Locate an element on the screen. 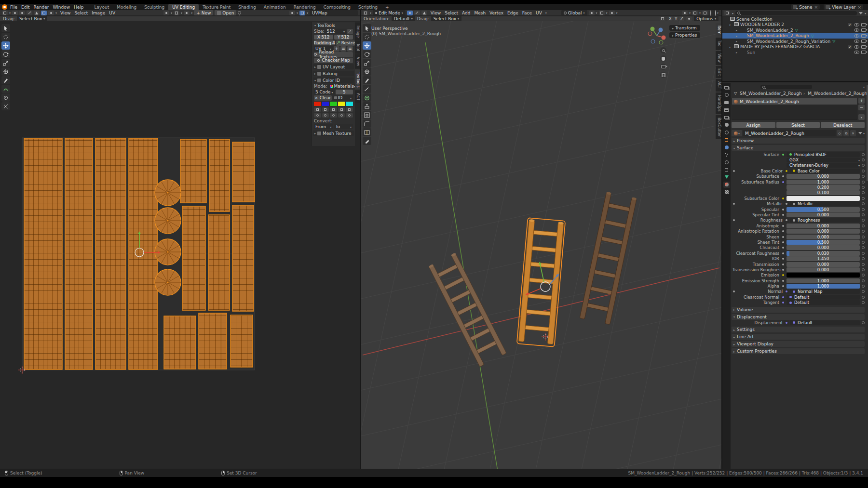 This screenshot has width=868, height=488. displacement-section: ▾Displacement is located at coordinates (798, 317).